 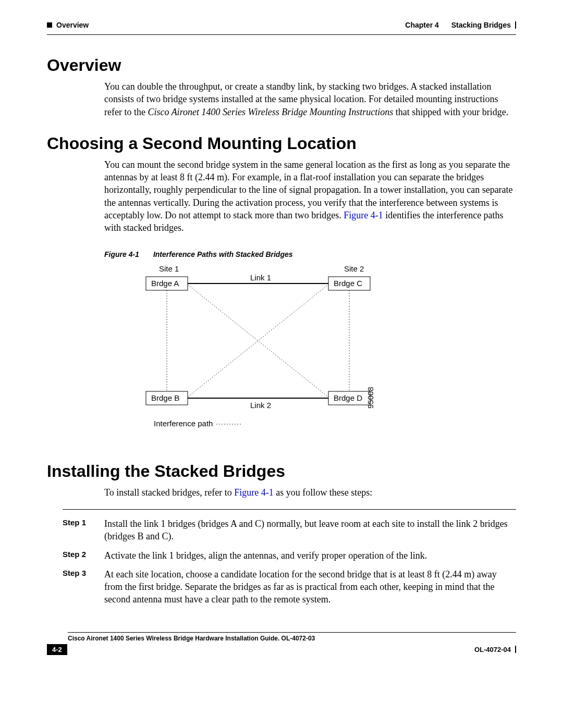 What do you see at coordinates (282, 144) in the screenshot?
I see `heading-choosing-location: Choosing a Second Mounting Location` at bounding box center [282, 144].